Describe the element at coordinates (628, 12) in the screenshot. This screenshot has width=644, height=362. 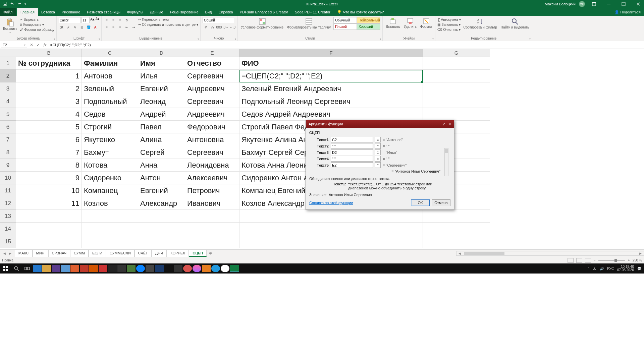
I see `share-button: 👤Поделиться` at that location.